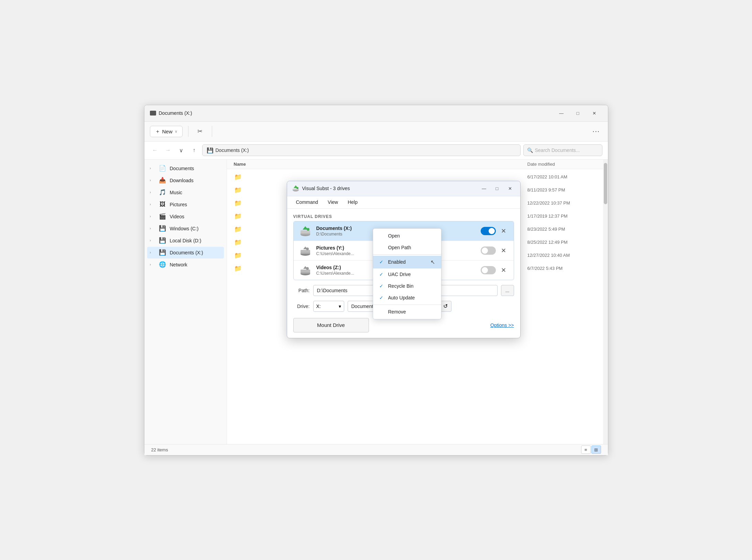 The width and height of the screenshot is (752, 560). What do you see at coordinates (171, 113) in the screenshot?
I see `title-bar-left: Documents (X:)` at bounding box center [171, 113].